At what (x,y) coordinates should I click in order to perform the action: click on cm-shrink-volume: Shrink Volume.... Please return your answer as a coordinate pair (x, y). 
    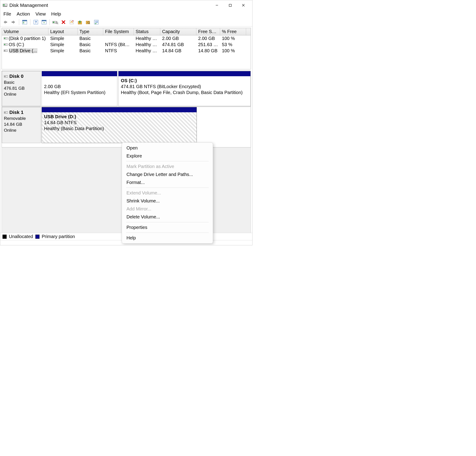
    Looking at the image, I should click on (167, 201).